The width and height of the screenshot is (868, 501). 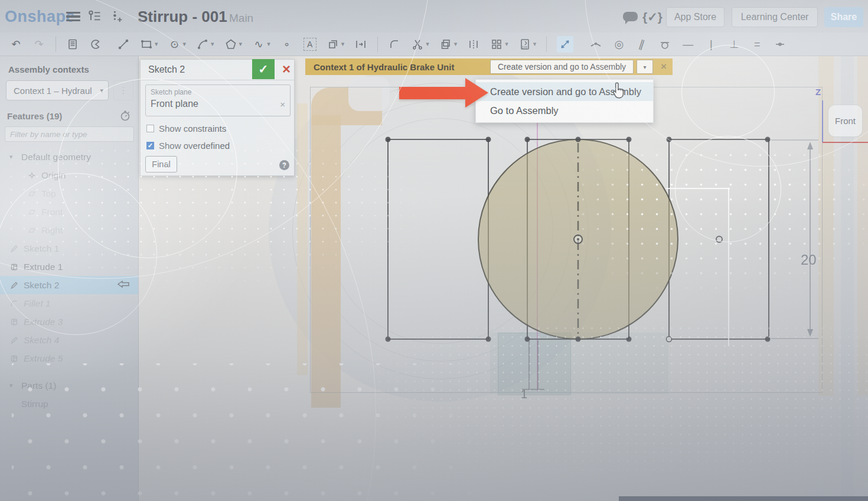 What do you see at coordinates (117, 17) in the screenshot?
I see `insert-icon` at bounding box center [117, 17].